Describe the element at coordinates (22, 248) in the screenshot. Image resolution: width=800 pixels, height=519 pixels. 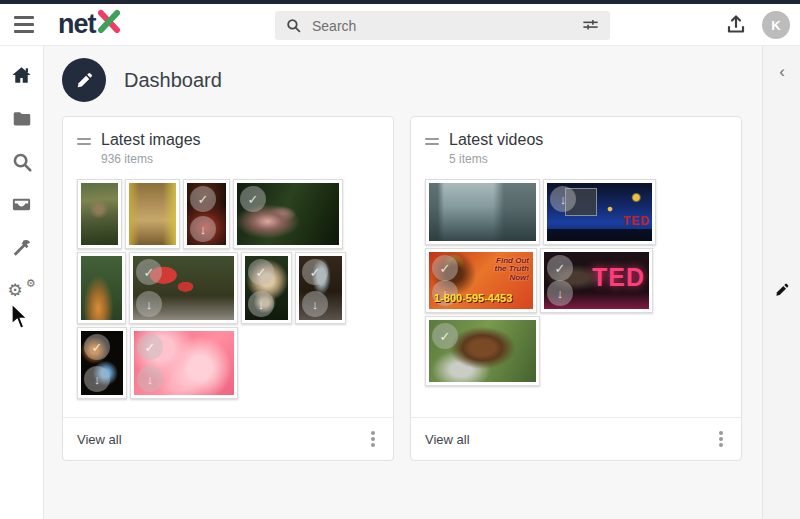
I see `sidebar-item-tools` at that location.